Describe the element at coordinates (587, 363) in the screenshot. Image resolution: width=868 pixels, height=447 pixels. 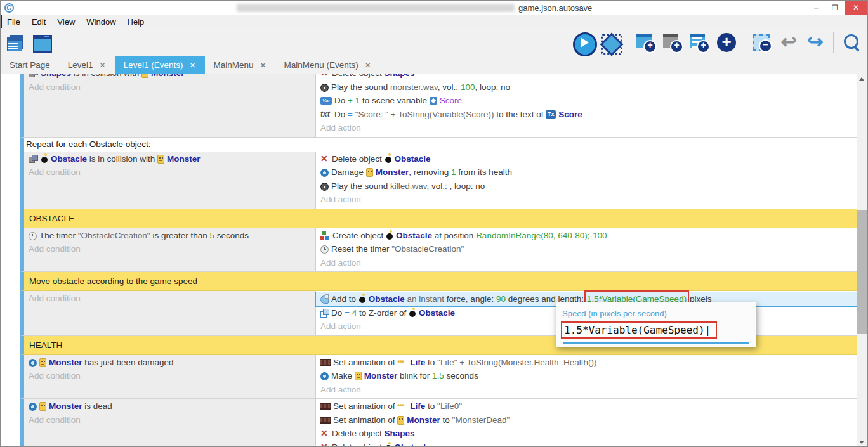
I see `action-line: Set animation of Life to "Life" + ToStri…` at that location.